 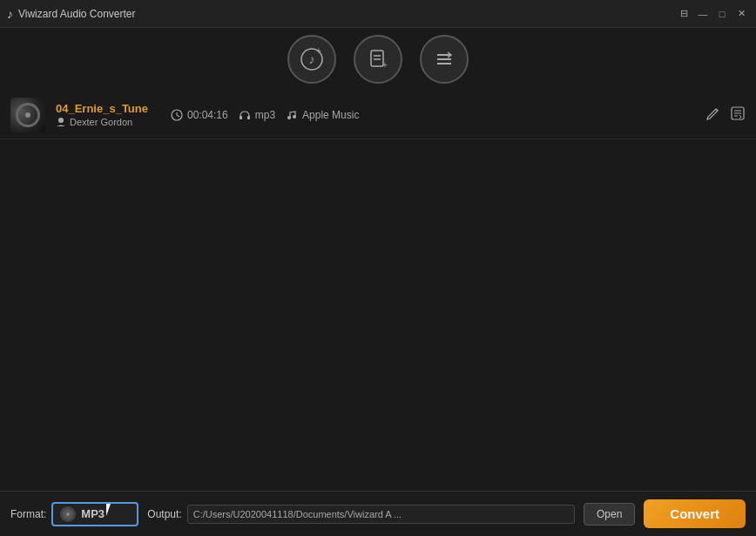 What do you see at coordinates (741, 14) in the screenshot?
I see `close-button: ✕` at bounding box center [741, 14].